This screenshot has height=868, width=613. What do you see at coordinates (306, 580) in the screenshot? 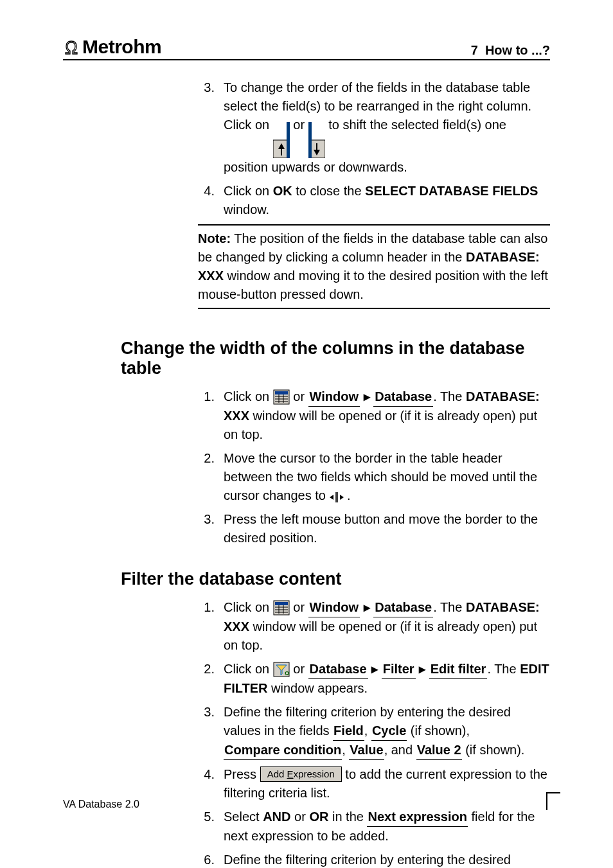
I see `section-filter-title: Filter the database content` at bounding box center [306, 580].